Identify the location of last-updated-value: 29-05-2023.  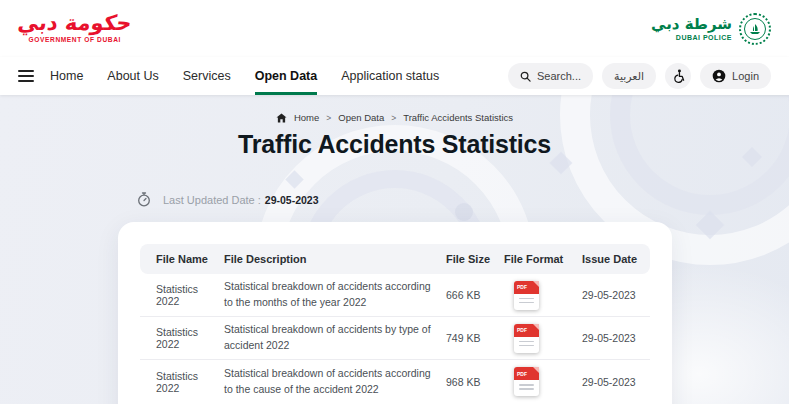
(292, 200).